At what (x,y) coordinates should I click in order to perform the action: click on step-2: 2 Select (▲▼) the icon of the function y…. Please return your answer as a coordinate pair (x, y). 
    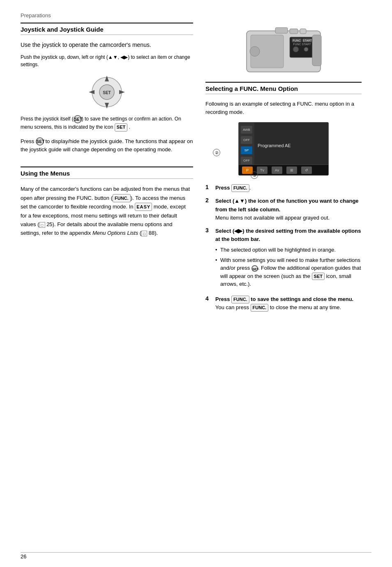
    Looking at the image, I should click on (284, 209).